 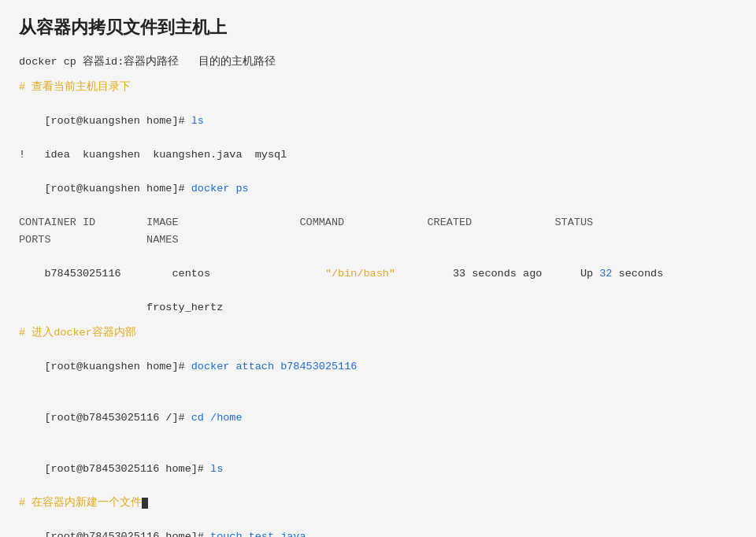 I want to click on table-row-1: b78453025116 centos "/bin/bash" 33 secon…, so click(x=378, y=274).